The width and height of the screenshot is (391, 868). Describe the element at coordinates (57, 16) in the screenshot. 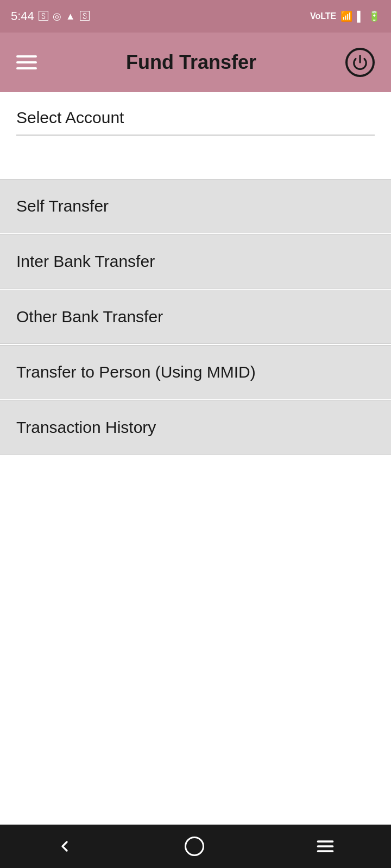

I see `circle-icon: ◎` at that location.